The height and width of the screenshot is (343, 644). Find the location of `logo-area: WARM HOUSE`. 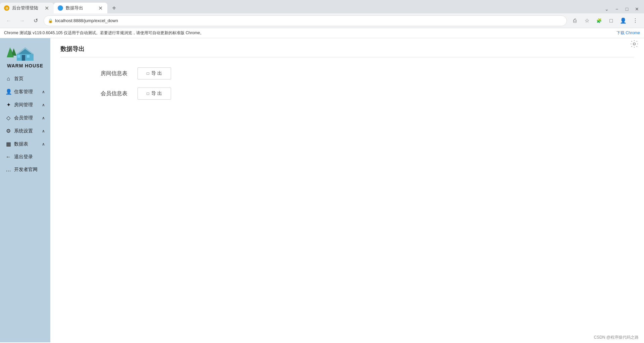

logo-area: WARM HOUSE is located at coordinates (25, 55).